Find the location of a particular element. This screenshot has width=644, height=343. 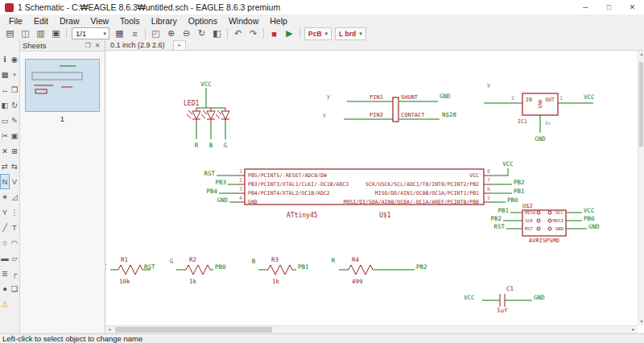

menu-tools: Tools is located at coordinates (130, 21).